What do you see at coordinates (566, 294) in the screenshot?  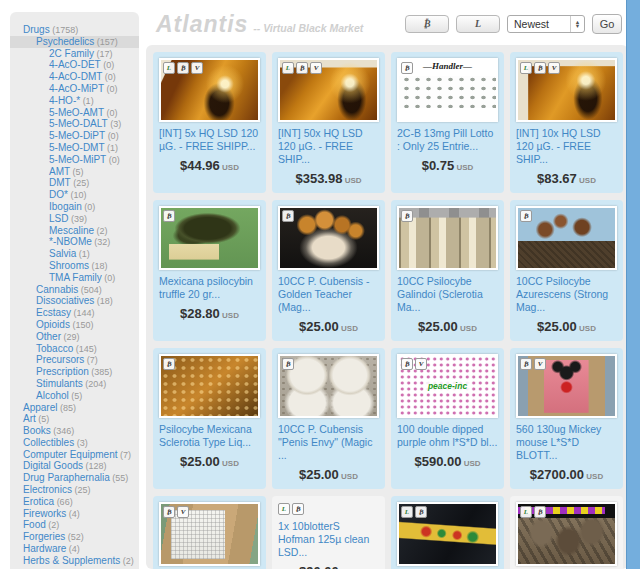 I see `product-title-link: 10CC Psilocybe Azurescens (Strong Mag...` at bounding box center [566, 294].